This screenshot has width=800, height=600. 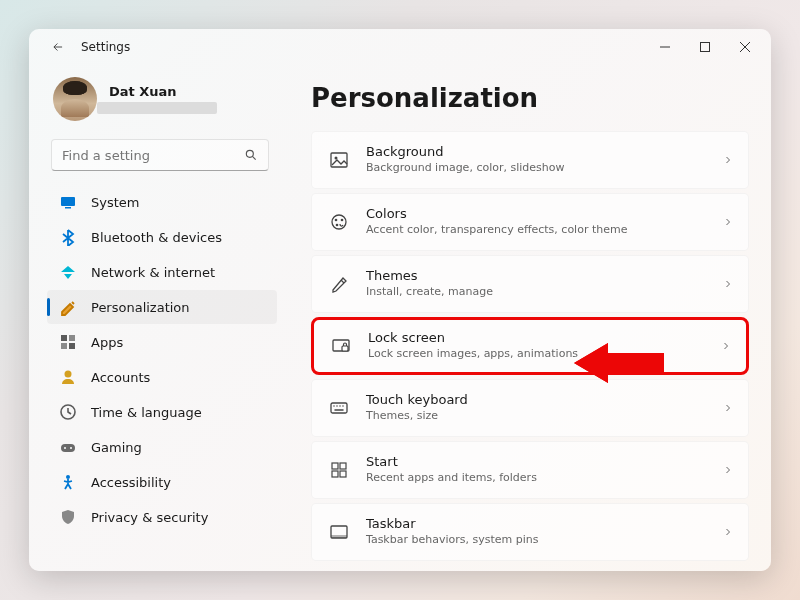 I want to click on profile-name: Dat Xuan, so click(x=163, y=92).